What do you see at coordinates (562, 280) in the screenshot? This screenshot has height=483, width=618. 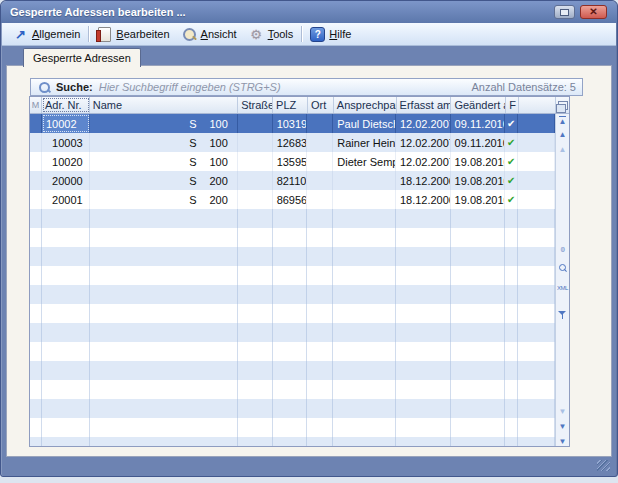 I see `grid-side-toolbar: ▲▲▲(|)XML▼▼▼` at bounding box center [562, 280].